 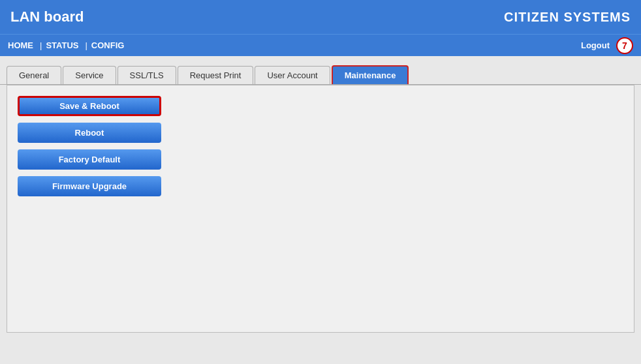 I want to click on save-reboot-button: Save & Reboot, so click(x=89, y=106).